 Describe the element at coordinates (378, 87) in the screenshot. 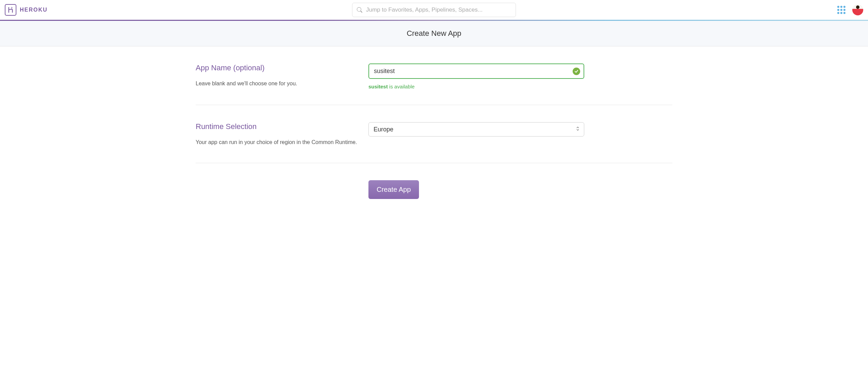

I see `availability-name: susitest` at that location.